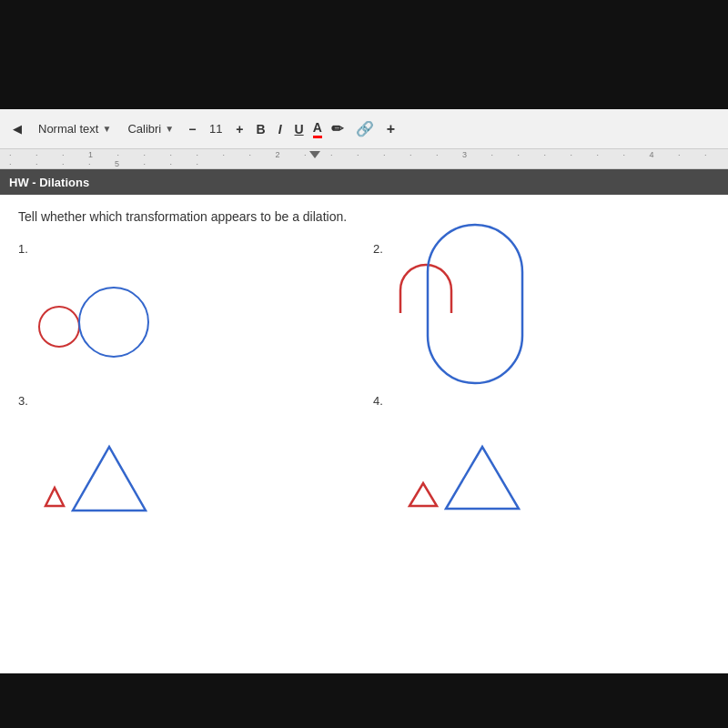 This screenshot has height=728, width=728. I want to click on problem-2-shapes, so click(541, 322).